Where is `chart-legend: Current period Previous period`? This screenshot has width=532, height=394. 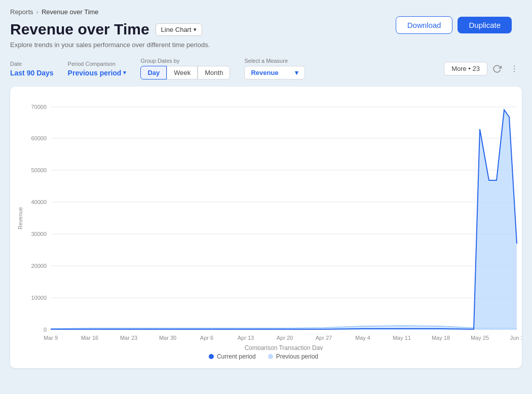 chart-legend: Current period Previous period is located at coordinates (263, 357).